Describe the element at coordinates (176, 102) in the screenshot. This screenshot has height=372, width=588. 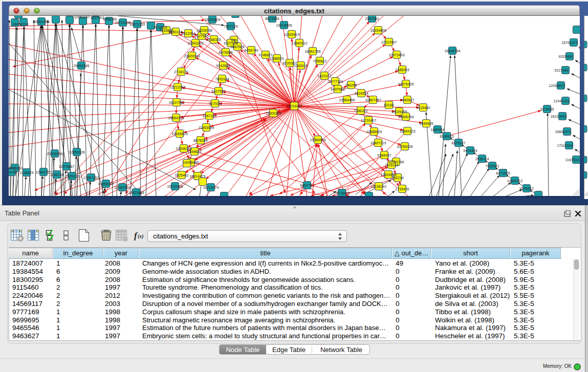
I see `svg-text: 16107552` at that location.